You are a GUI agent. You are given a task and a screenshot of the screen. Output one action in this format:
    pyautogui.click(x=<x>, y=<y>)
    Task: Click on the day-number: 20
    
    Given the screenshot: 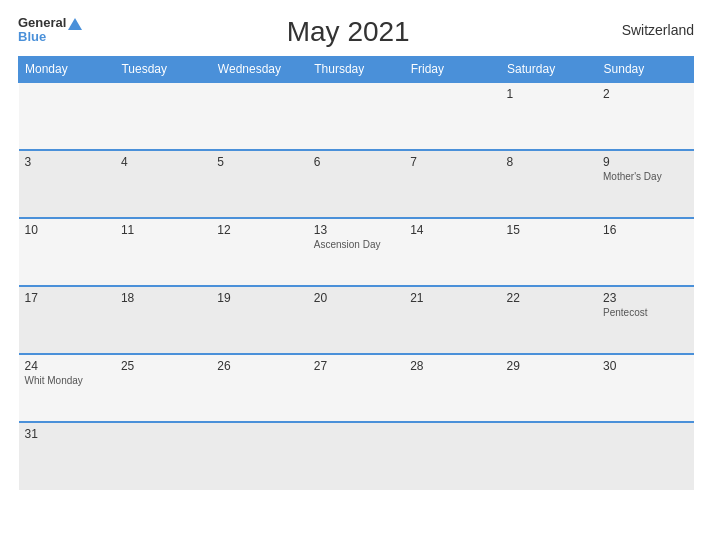 What is the action you would take?
    pyautogui.click(x=356, y=298)
    